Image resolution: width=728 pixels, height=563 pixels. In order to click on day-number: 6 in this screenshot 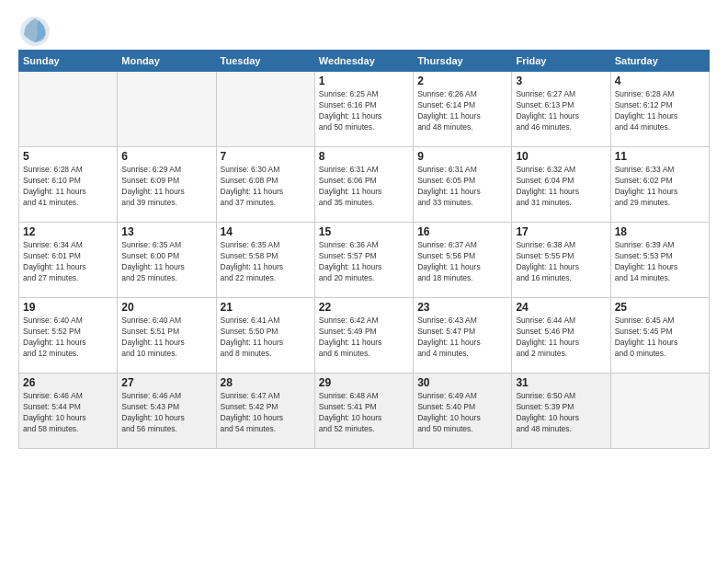, I will do `click(166, 156)`.